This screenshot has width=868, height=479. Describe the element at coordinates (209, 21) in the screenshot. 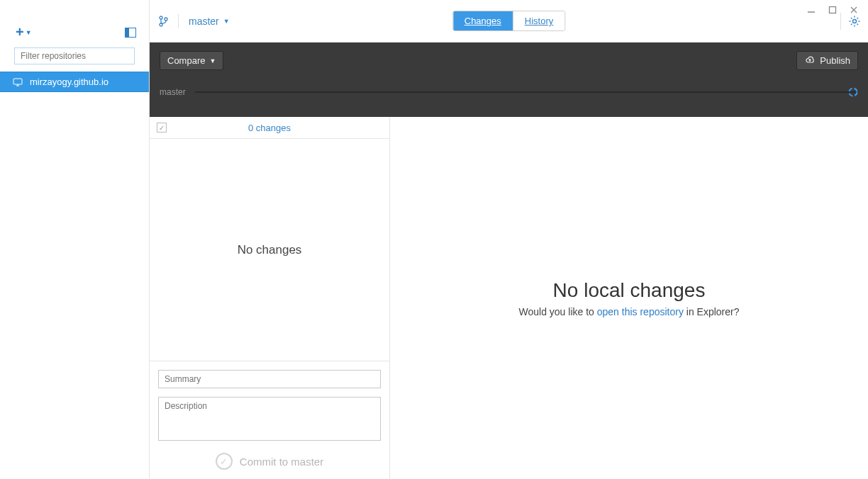

I see `branch-dropdown: master ▼` at that location.